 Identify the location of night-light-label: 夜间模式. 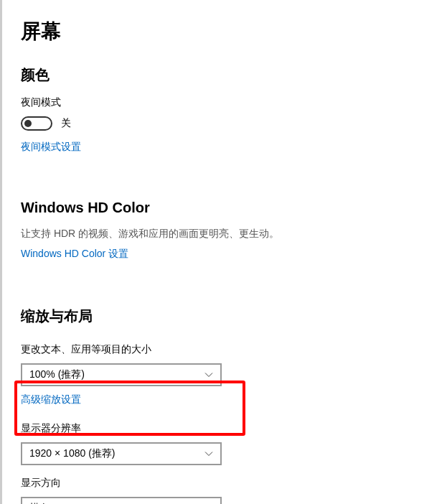
(234, 103).